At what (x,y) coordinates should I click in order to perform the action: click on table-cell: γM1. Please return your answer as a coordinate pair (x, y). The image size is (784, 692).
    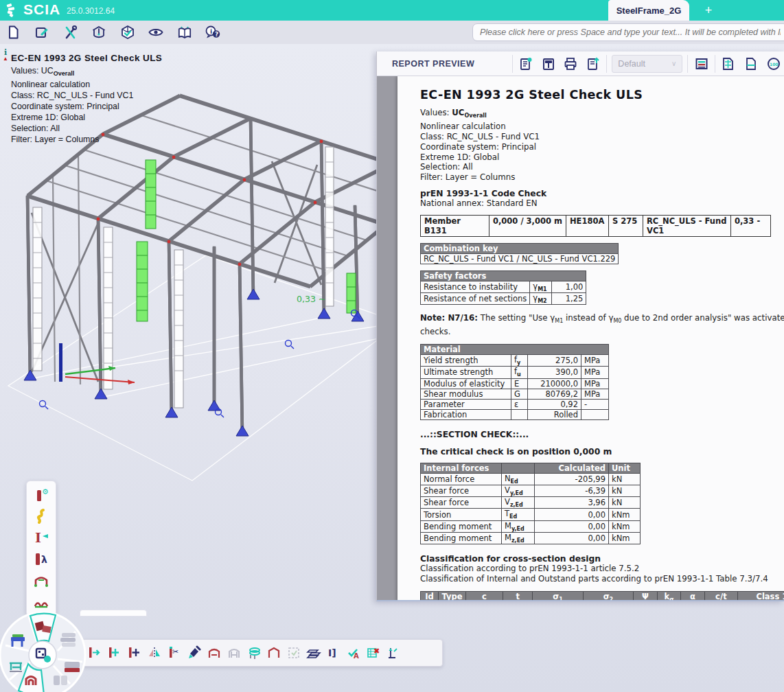
    Looking at the image, I should click on (541, 287).